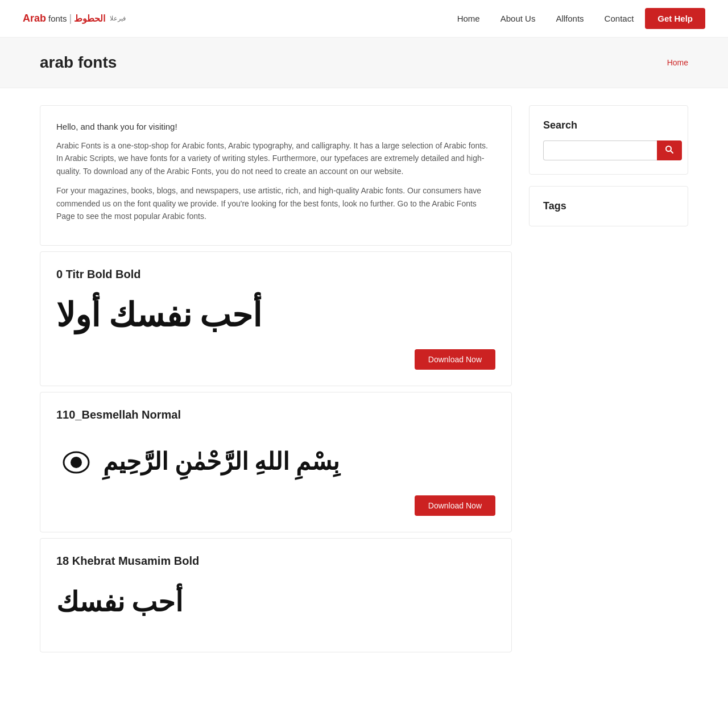 The image size is (728, 728). What do you see at coordinates (678, 63) in the screenshot?
I see `breadcrumb: Home` at bounding box center [678, 63].